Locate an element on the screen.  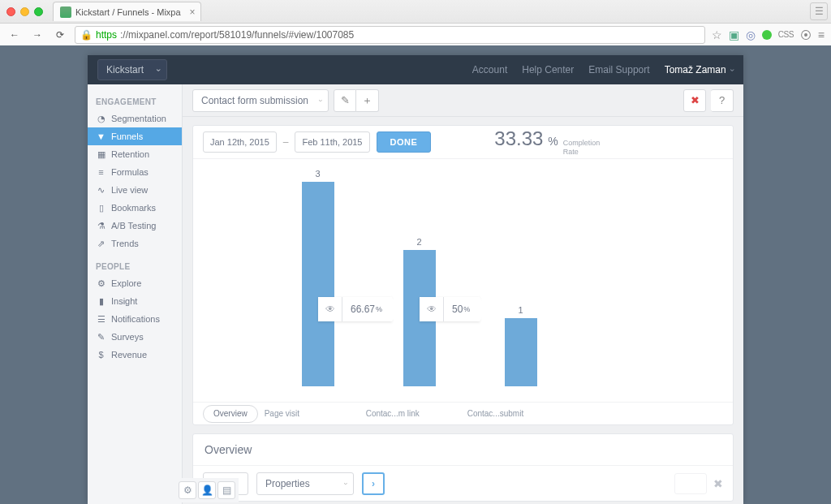
help-icon: ? is located at coordinates (722, 101).